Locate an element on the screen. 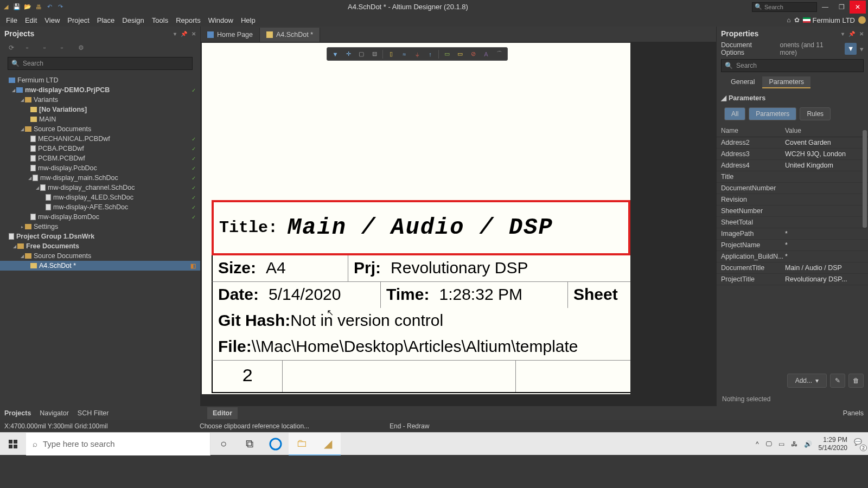 Image resolution: width=868 pixels, height=488 pixels. menu-file: File is located at coordinates (12, 21).